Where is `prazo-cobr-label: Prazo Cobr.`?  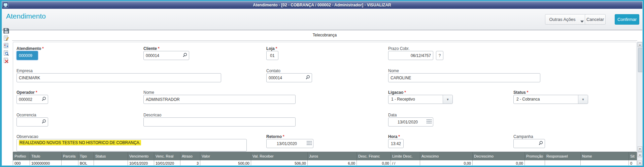 prazo-cobr-label: Prazo Cobr. is located at coordinates (411, 49).